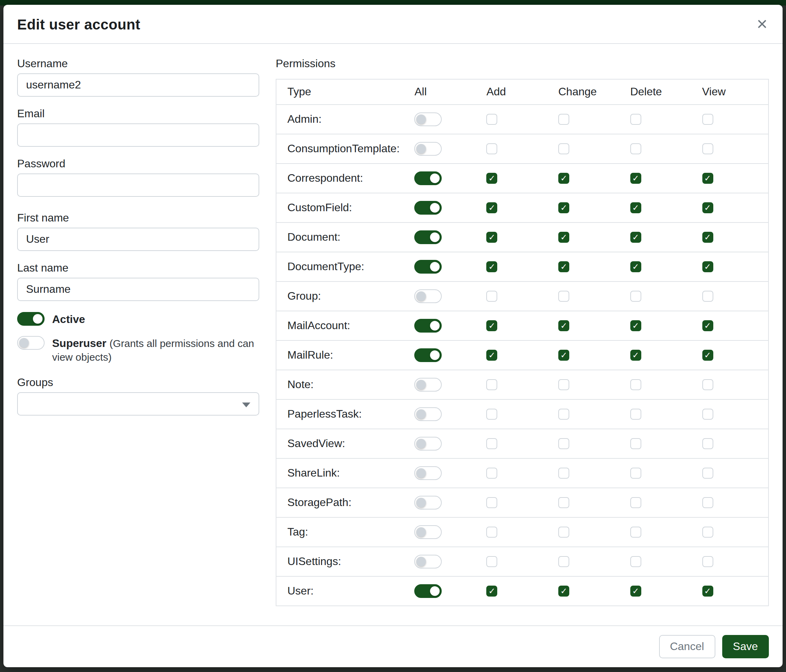 This screenshot has height=672, width=786. What do you see at coordinates (762, 24) in the screenshot?
I see `close-icon: ×` at bounding box center [762, 24].